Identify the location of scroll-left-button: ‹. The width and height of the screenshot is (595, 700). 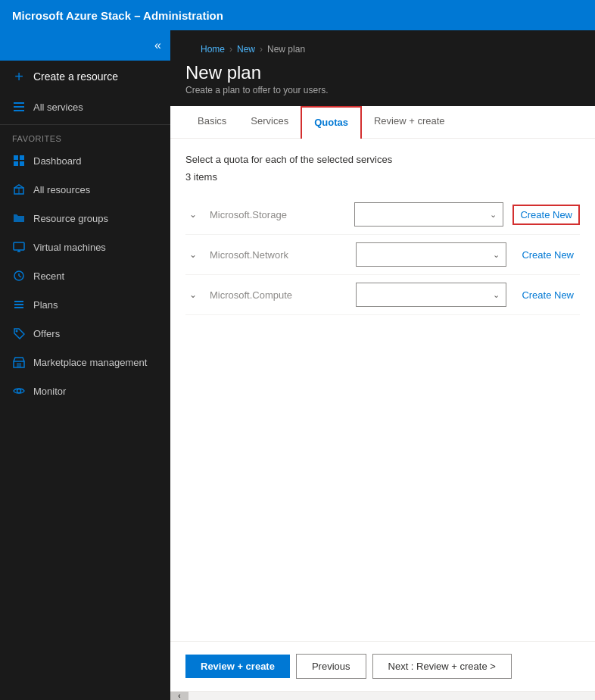
(179, 696).